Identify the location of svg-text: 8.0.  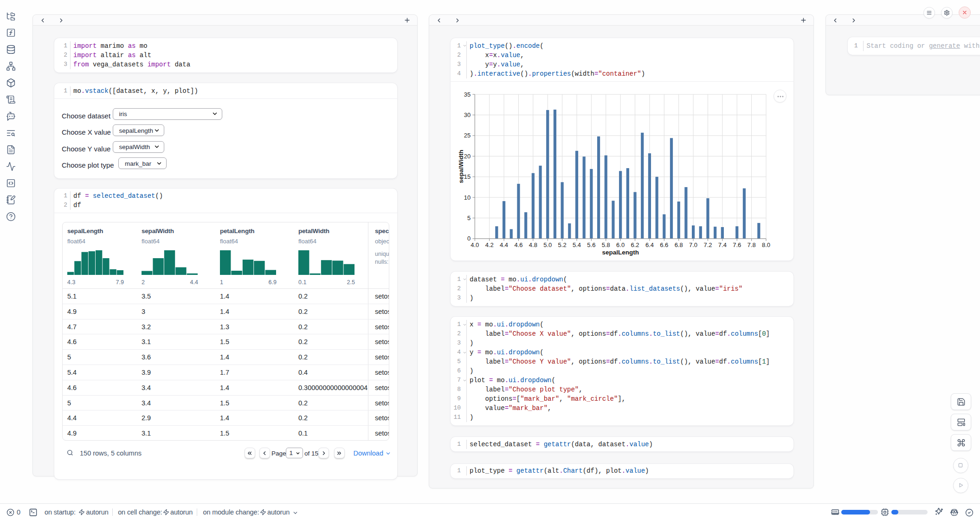
(766, 245).